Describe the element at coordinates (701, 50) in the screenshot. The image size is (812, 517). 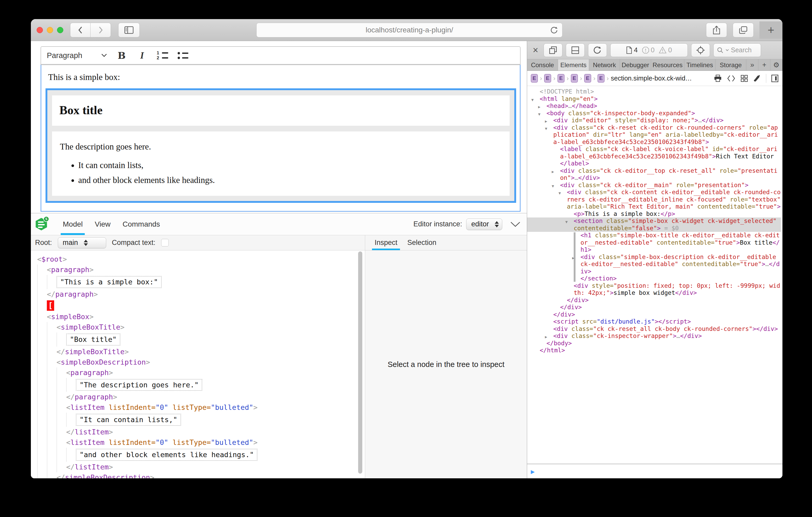
I see `element-picker-button` at that location.